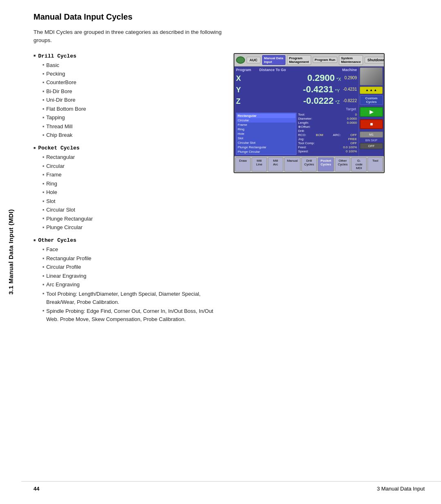 The image size is (441, 504). What do you see at coordinates (240, 78) in the screenshot?
I see `x-axis-label: X` at bounding box center [240, 78].